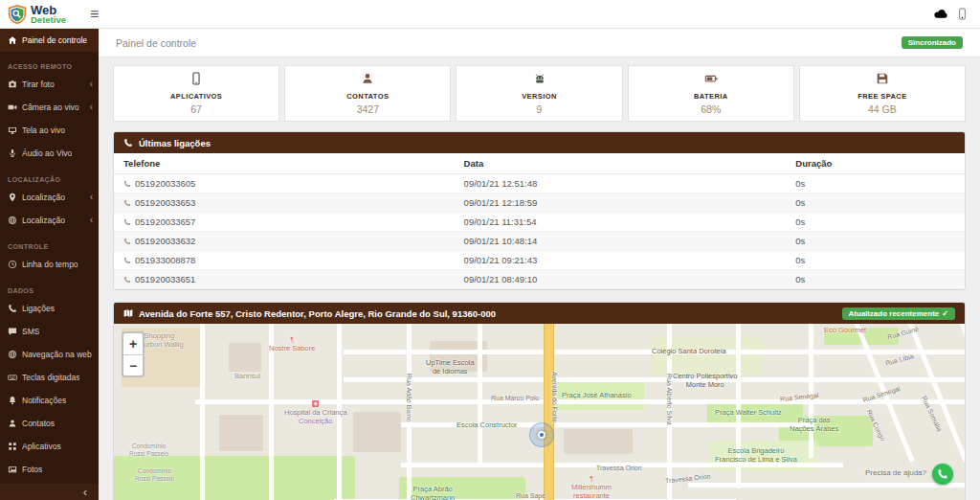 This screenshot has width=980, height=500. I want to click on map-label: Praça Walter Schultz, so click(748, 412).